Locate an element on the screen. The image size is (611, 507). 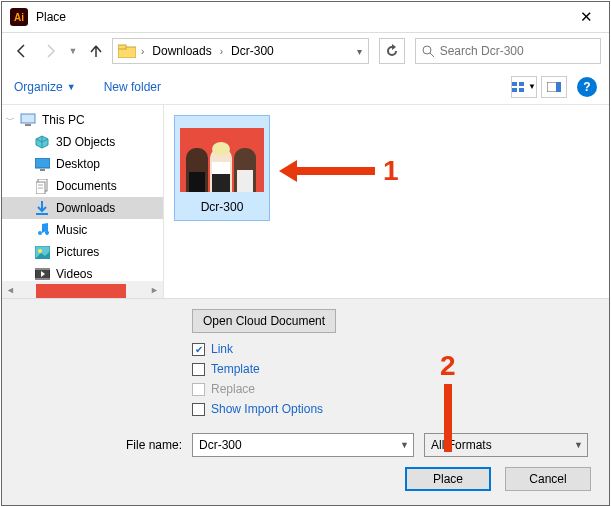
filename-label: File name: is located at coordinates (127, 445).